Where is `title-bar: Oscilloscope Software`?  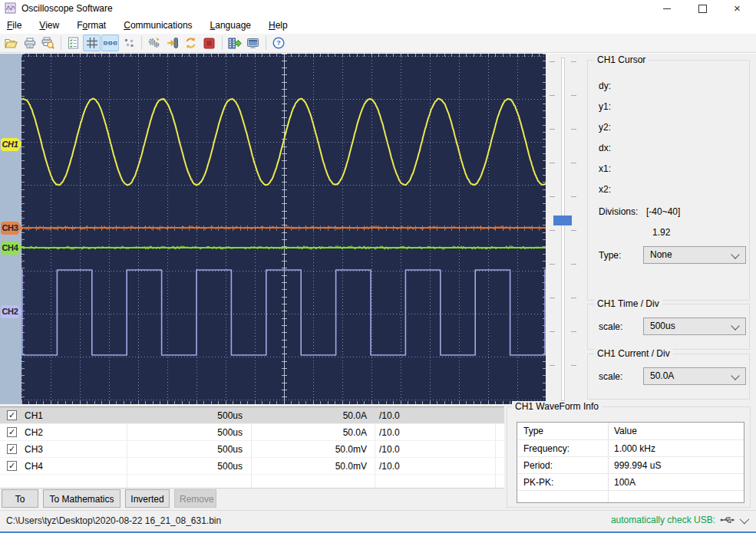
title-bar: Oscilloscope Software is located at coordinates (378, 8).